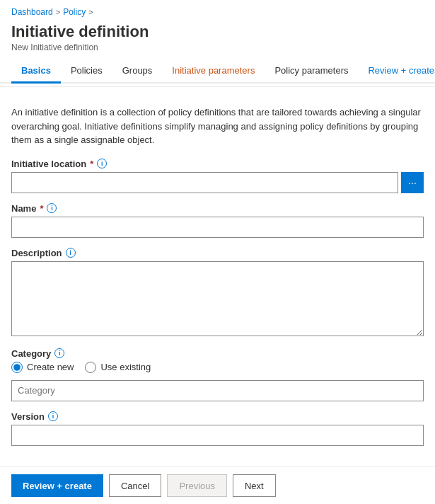 This screenshot has width=435, height=504. Describe the element at coordinates (137, 71) in the screenshot. I see `tab-groups: Groups` at that location.